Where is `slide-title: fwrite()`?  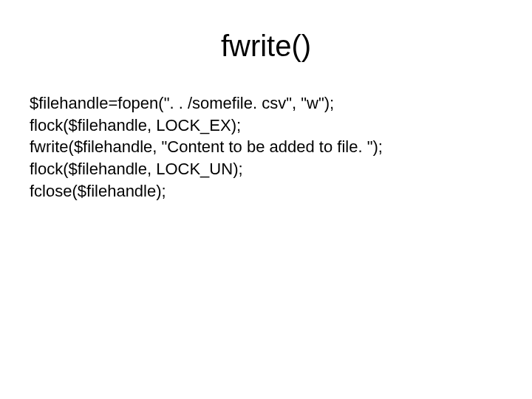
slide-title: fwrite() is located at coordinates (266, 46).